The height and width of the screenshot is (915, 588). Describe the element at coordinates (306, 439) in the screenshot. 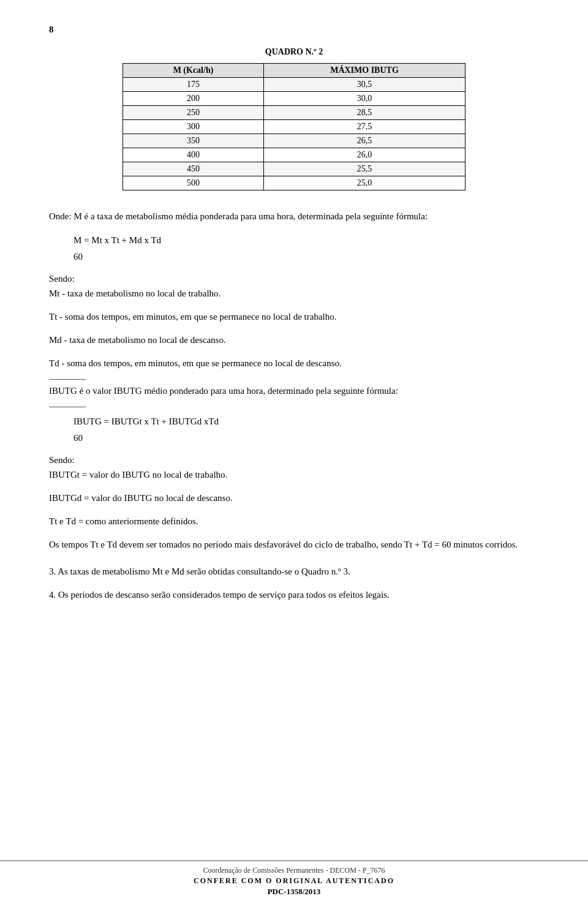

I see `formula-ibutg-divisor: 60` at that location.